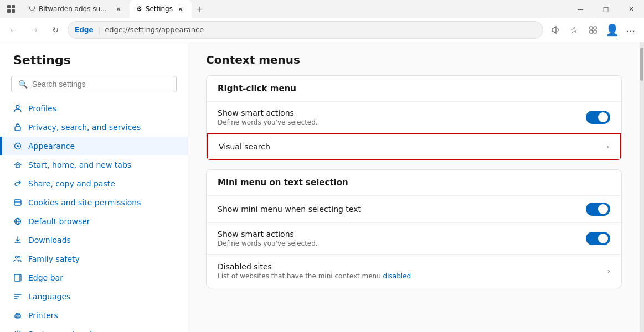 This screenshot has height=332, width=644. What do you see at coordinates (414, 89) in the screenshot?
I see `right-click-menu-header: Right-click menu` at bounding box center [414, 89].